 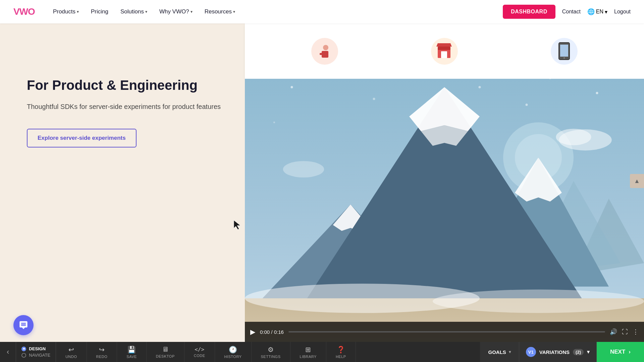 I want to click on more-options-button: ⋮, so click(x=636, y=332).